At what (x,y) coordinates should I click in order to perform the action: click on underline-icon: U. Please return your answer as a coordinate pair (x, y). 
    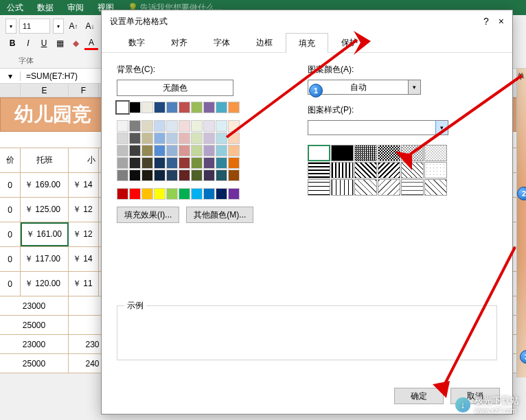
    Looking at the image, I should click on (44, 43).